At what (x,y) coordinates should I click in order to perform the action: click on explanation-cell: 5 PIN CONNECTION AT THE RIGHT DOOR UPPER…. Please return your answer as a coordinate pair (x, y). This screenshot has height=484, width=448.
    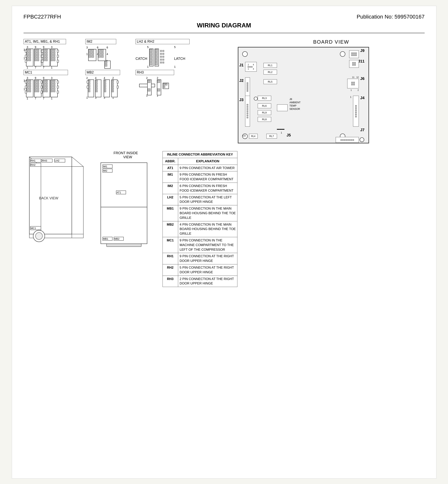
    Looking at the image, I should click on (208, 270).